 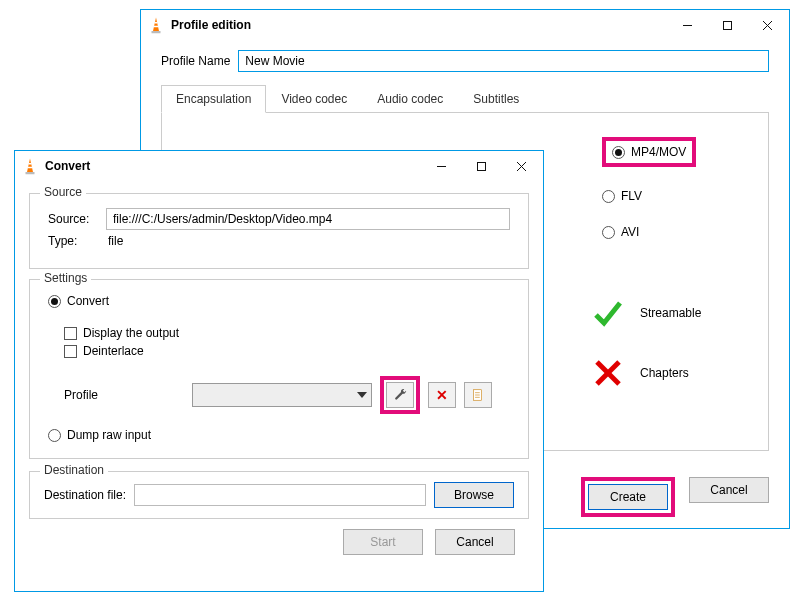 I want to click on radio-dump-raw, so click(x=54, y=436).